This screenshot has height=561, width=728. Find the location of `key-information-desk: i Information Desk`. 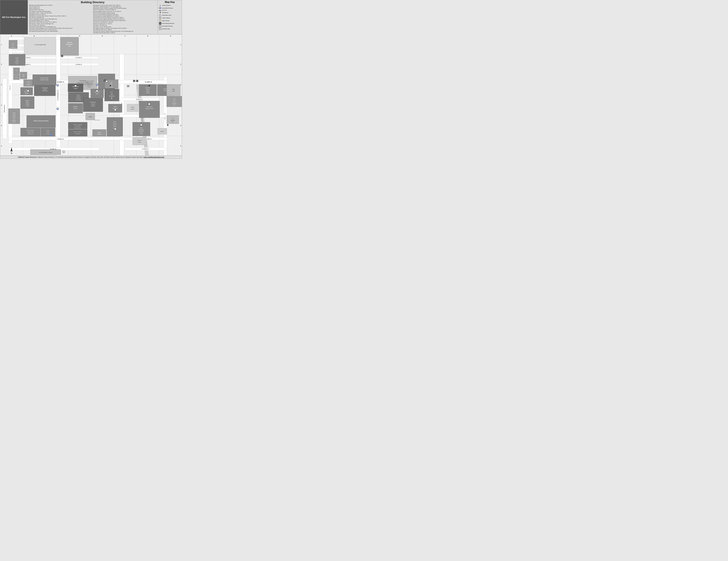

key-information-desk: i Information Desk is located at coordinates (170, 15).